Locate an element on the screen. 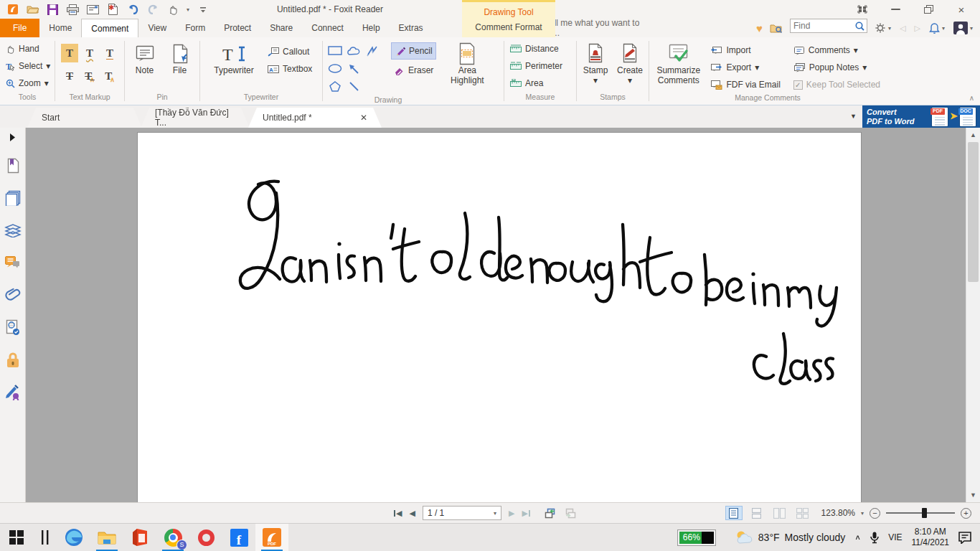  search-folder-icon is located at coordinates (776, 28).